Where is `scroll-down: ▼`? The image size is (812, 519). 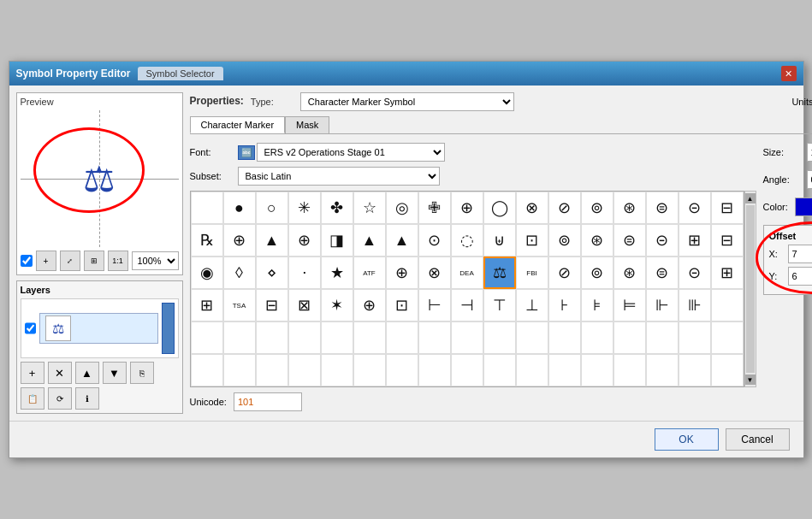
scroll-down: ▼ is located at coordinates (750, 380).